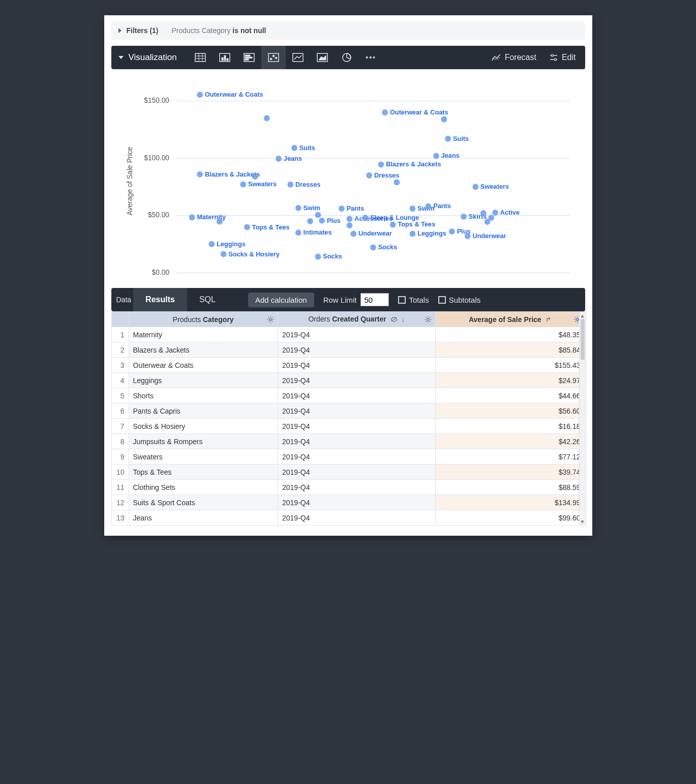  Describe the element at coordinates (413, 300) in the screenshot. I see `totals-checkbox: Totals` at that location.